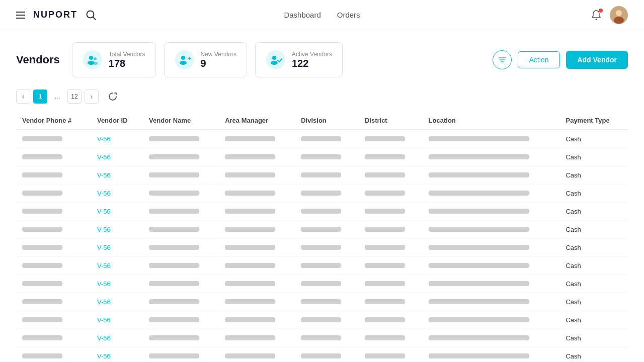 This screenshot has width=644, height=362. What do you see at coordinates (57, 97) in the screenshot?
I see `pagination-dots: ...` at bounding box center [57, 97].